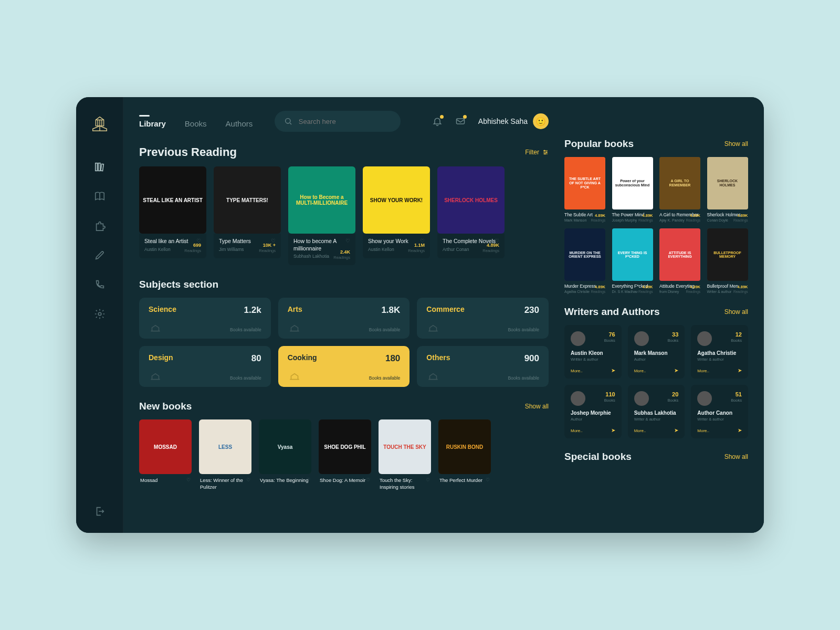 The image size is (840, 630). I want to click on author-bookcount-label: Books, so click(736, 340).